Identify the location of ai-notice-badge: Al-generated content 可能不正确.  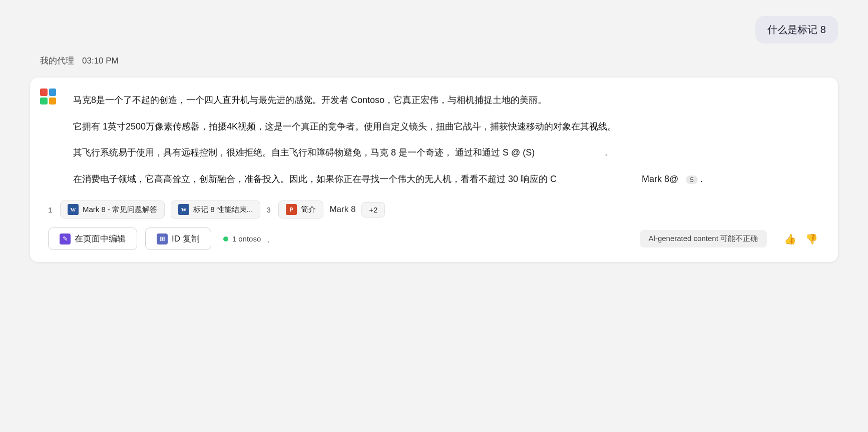
(703, 239).